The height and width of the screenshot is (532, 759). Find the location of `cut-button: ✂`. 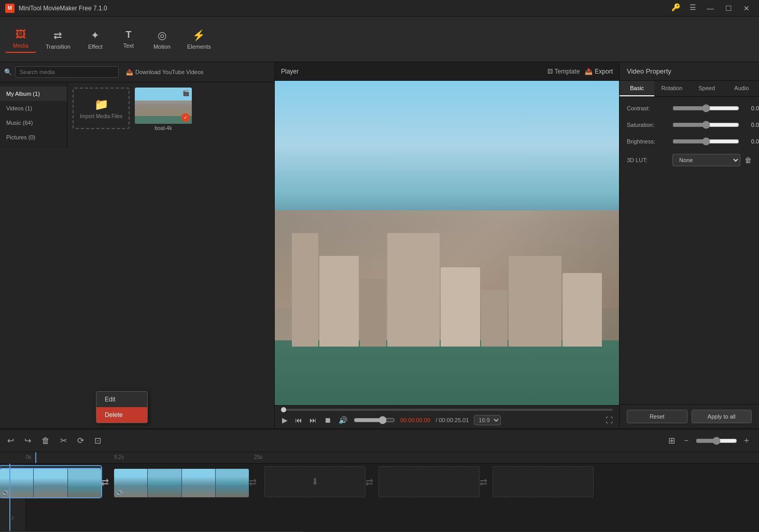

cut-button: ✂ is located at coordinates (63, 440).